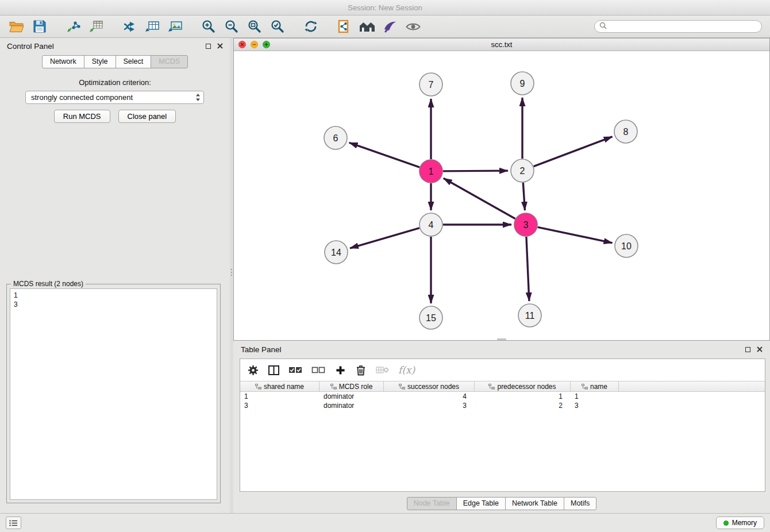  Describe the element at coordinates (344, 26) in the screenshot. I see `annotation-icon` at that location.